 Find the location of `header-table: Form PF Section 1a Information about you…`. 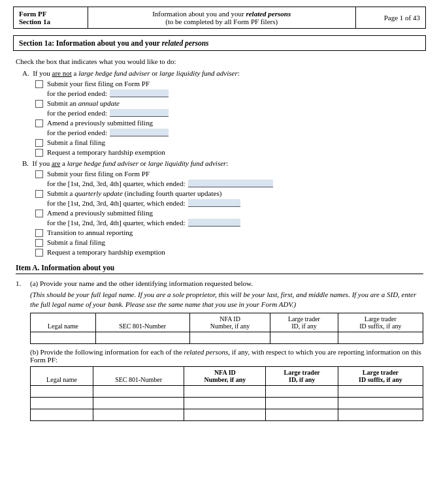

header-table: Form PF Section 1a Information about you… is located at coordinates (220, 18).